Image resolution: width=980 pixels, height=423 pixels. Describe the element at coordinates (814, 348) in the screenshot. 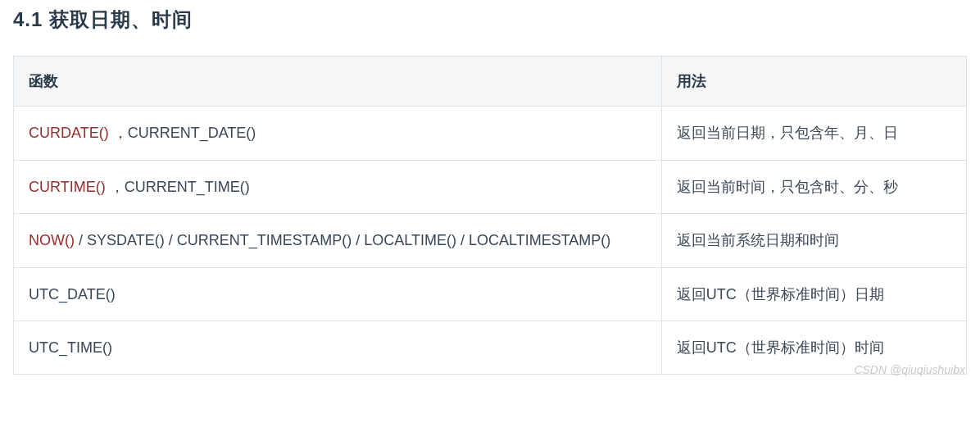

I see `cell-usage: 返回UTC（世界标准时间）时间` at that location.